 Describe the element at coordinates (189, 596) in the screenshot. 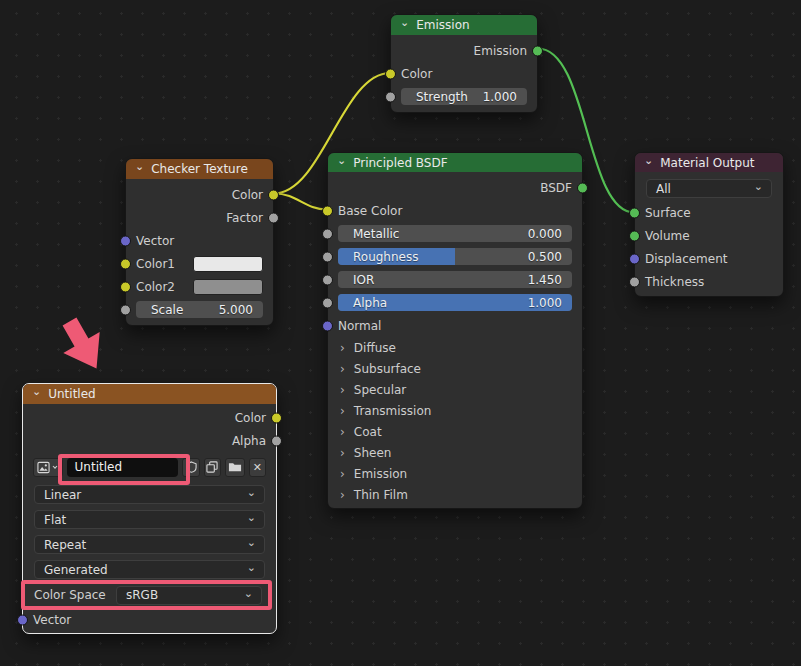

I see `color-space-dropdown: sRGB ⌄` at that location.